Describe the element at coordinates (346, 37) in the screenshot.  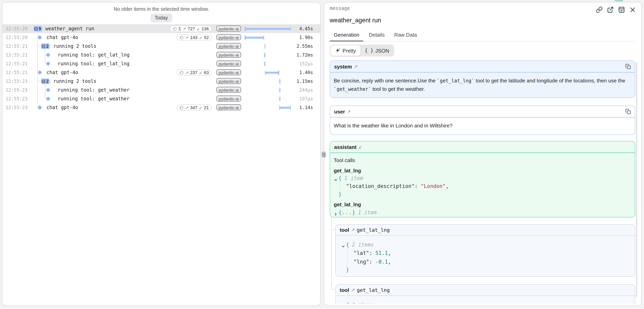
I see `tab-generation: Generation` at that location.